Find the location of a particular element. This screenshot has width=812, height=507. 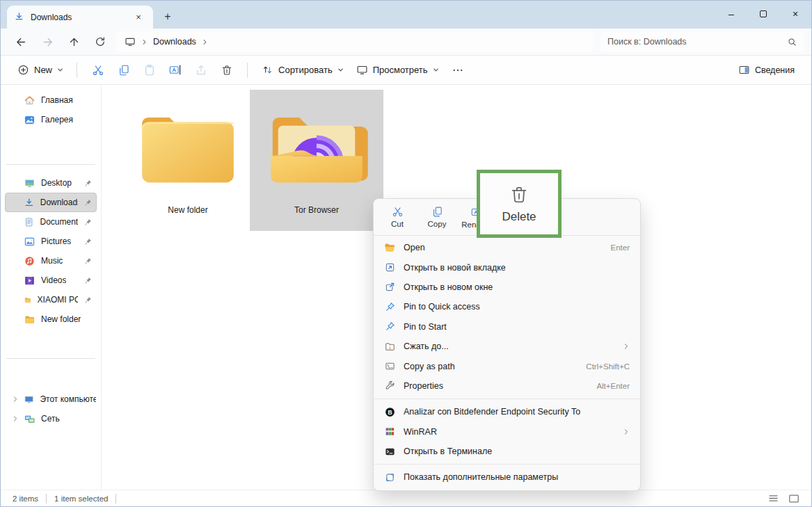

menu-item-open-new-window: Открыть в новом окне is located at coordinates (507, 287).